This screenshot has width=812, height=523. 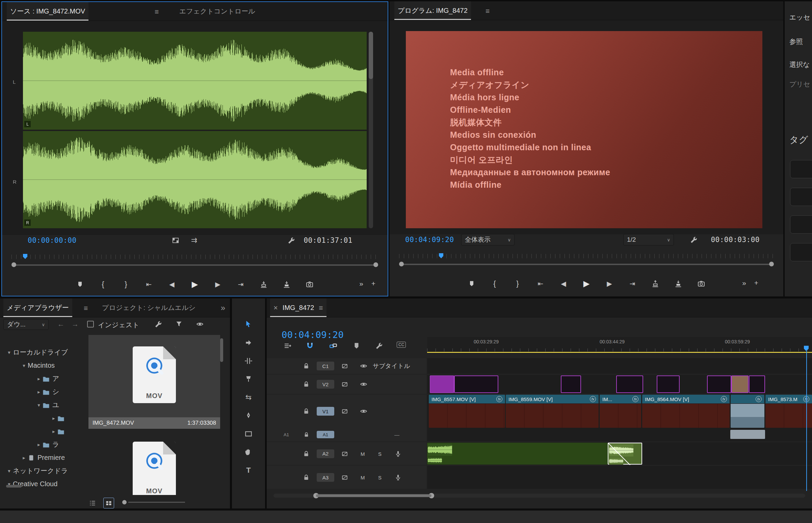 I want to click on track-v2-lane, so click(x=619, y=384).